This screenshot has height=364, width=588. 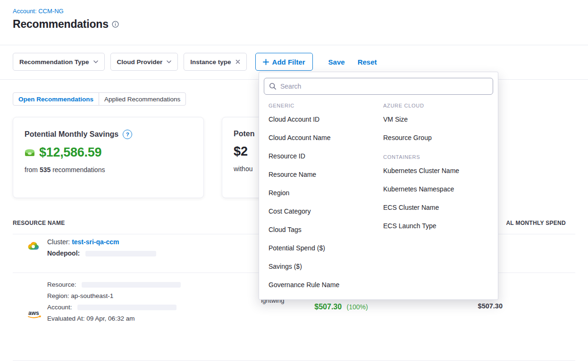 What do you see at coordinates (62, 285) in the screenshot?
I see `resource-label: Resource:` at bounding box center [62, 285].